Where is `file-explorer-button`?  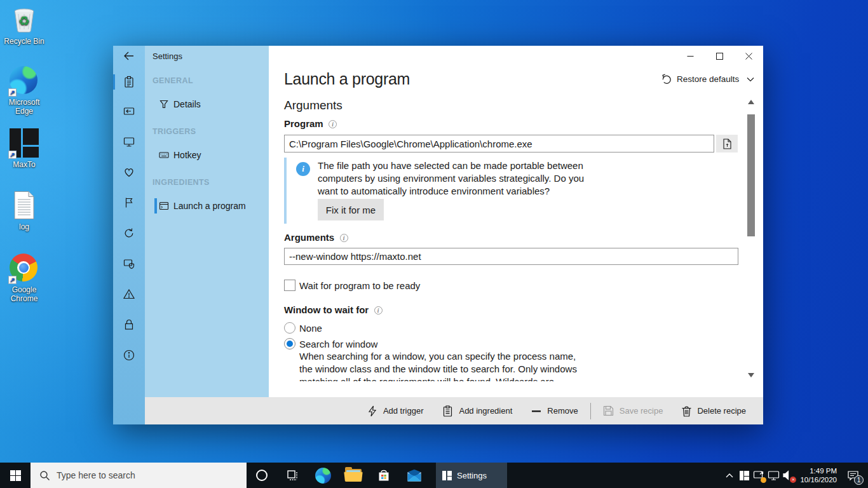 file-explorer-button is located at coordinates (353, 475).